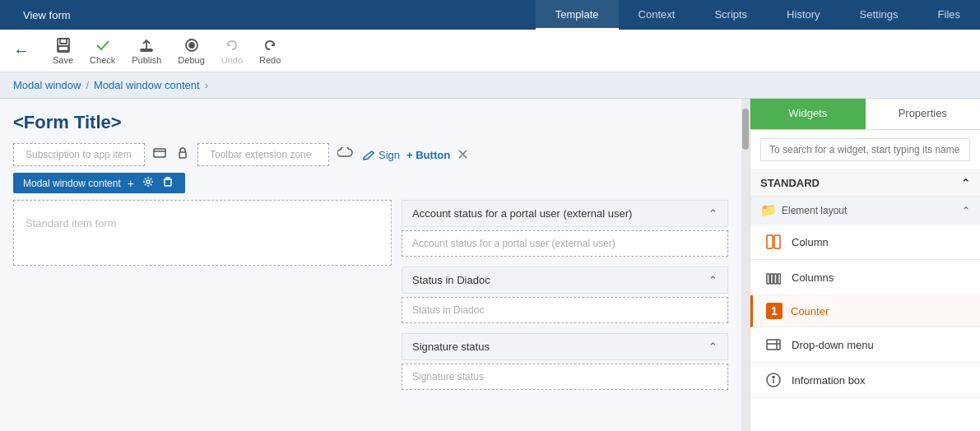 This screenshot has width=980, height=431. I want to click on section-signature-status: Signature status ⌃ Signature status, so click(564, 362).